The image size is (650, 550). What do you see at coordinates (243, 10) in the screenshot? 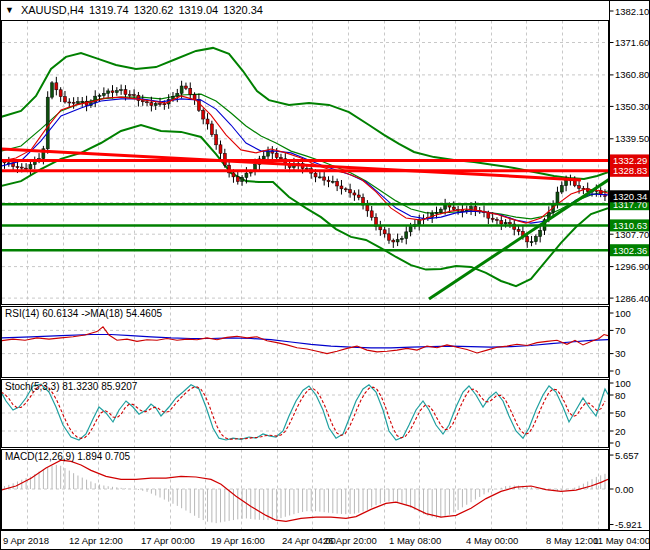
I see `ohlc-close: 1320.34` at bounding box center [243, 10].